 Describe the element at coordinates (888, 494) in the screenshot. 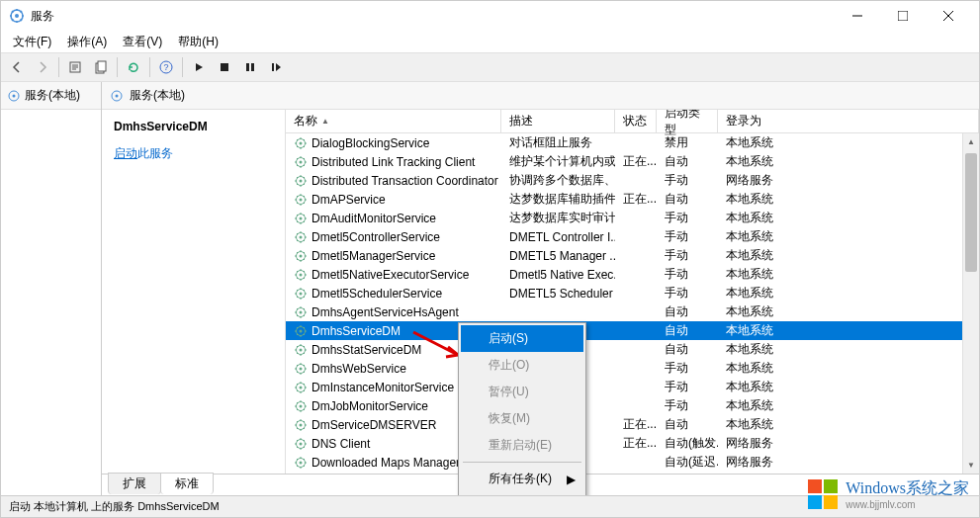

I see `watermark: Windows系统之家 www.bjjmlv.com` at that location.